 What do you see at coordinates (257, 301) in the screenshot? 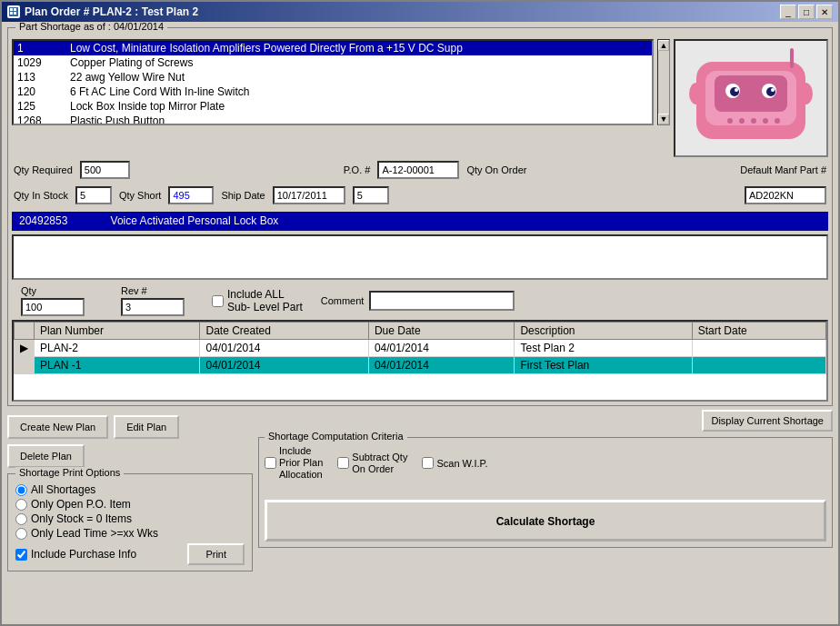
I see `include-all-section: Include ALL Sub- Level Part` at bounding box center [257, 301].